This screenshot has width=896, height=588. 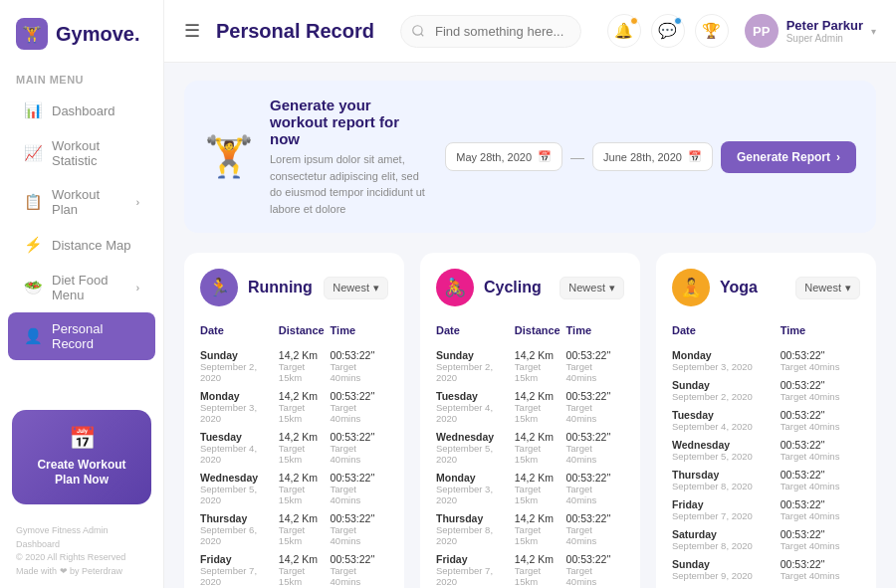 What do you see at coordinates (545, 157) in the screenshot?
I see `calendar-from-icon: 📅` at bounding box center [545, 157].